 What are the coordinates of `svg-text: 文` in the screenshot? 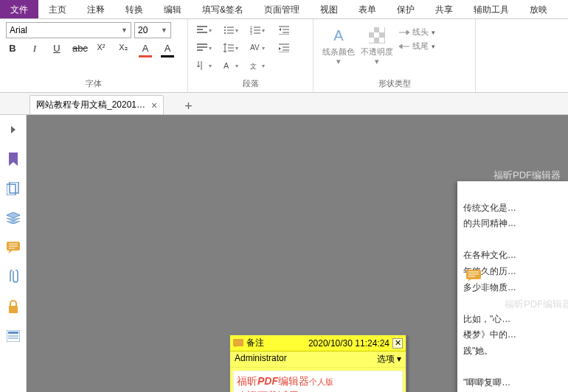 It's located at (254, 66).